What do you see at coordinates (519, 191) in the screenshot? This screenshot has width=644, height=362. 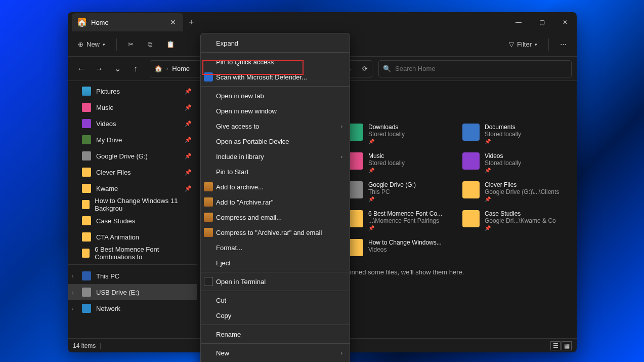 I see `quick-access-item: Clever FilesGoogle Drive (G:)\...\Client…` at bounding box center [519, 191].